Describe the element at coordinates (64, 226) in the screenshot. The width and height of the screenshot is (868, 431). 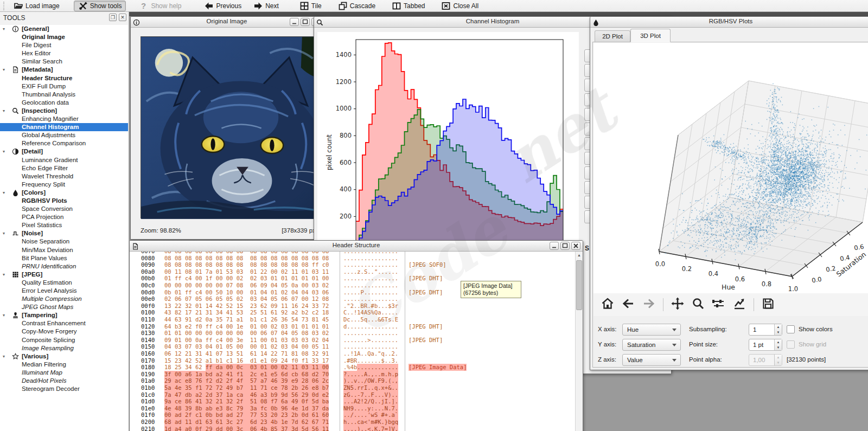
I see `tree-item-pixel-statistics: Pixel Statistics` at that location.